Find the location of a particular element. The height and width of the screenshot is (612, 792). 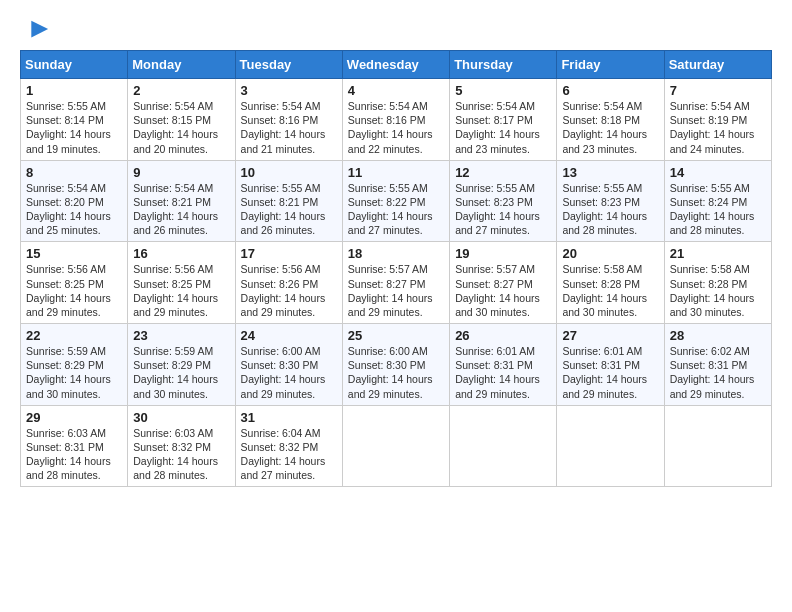

calendar-cell: 1 Sunrise: 5:55 AMSunset: 8:14 PMDayligh… is located at coordinates (74, 120).